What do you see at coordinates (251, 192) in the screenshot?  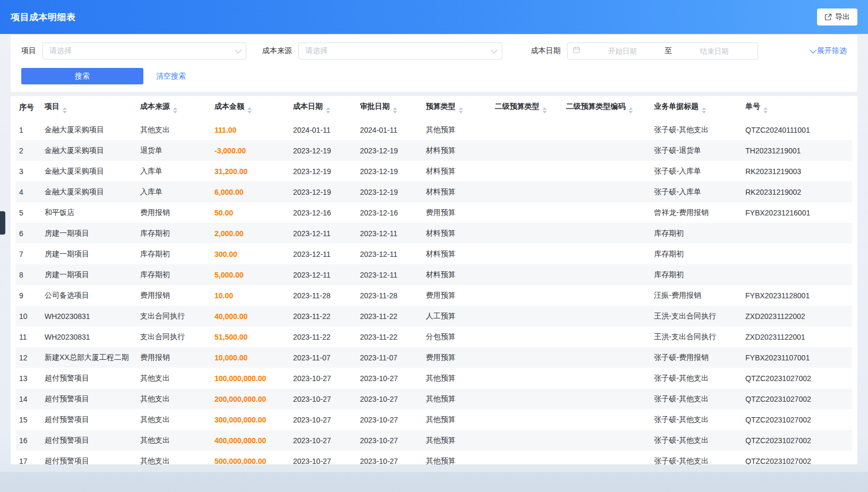 I see `table-cell: 6,000.00` at bounding box center [251, 192].